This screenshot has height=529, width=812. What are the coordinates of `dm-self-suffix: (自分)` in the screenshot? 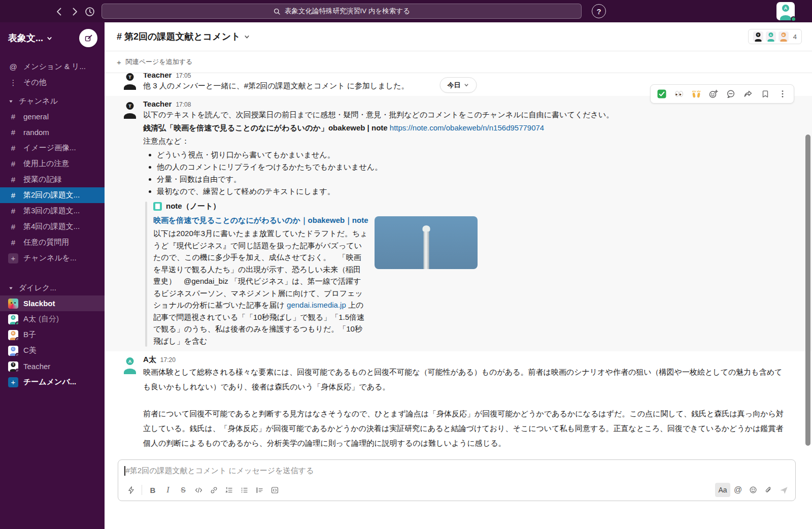 It's located at (49, 319).